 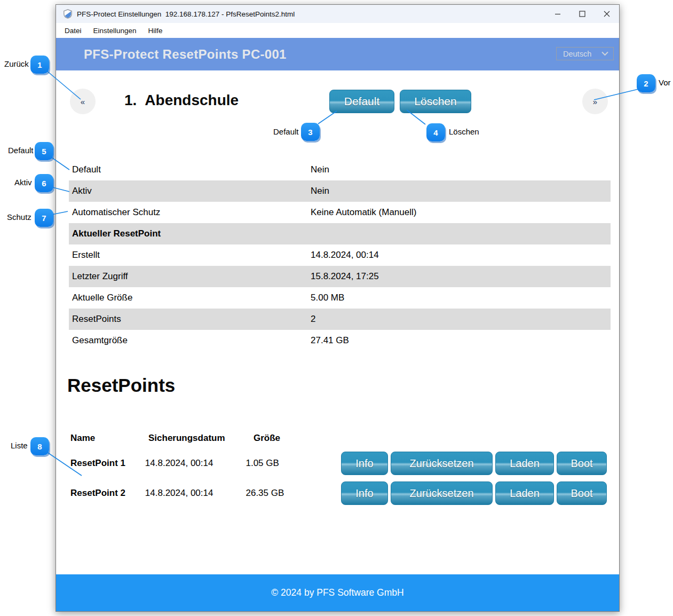 I want to click on table-row: Erstellt 14.8.2024, 00:14, so click(x=339, y=255).